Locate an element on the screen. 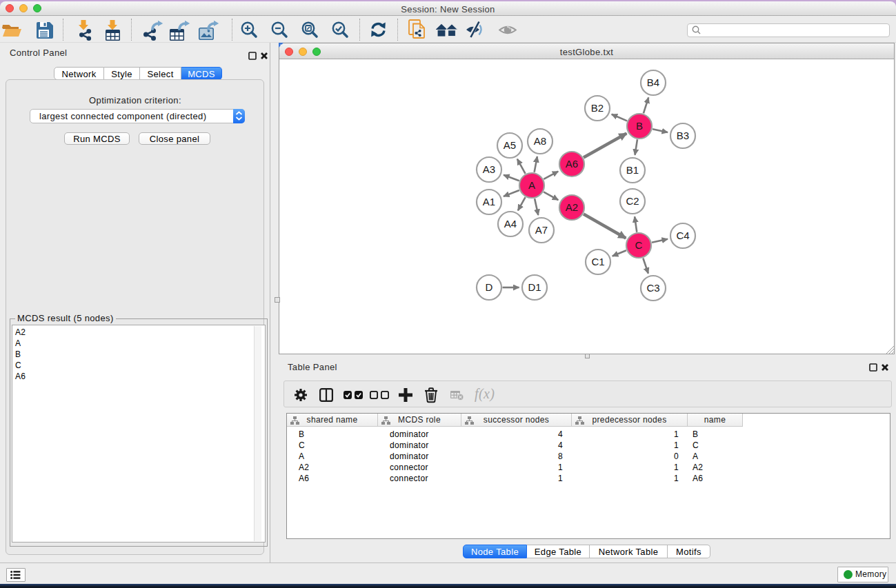  svg-text: D1 is located at coordinates (534, 287).